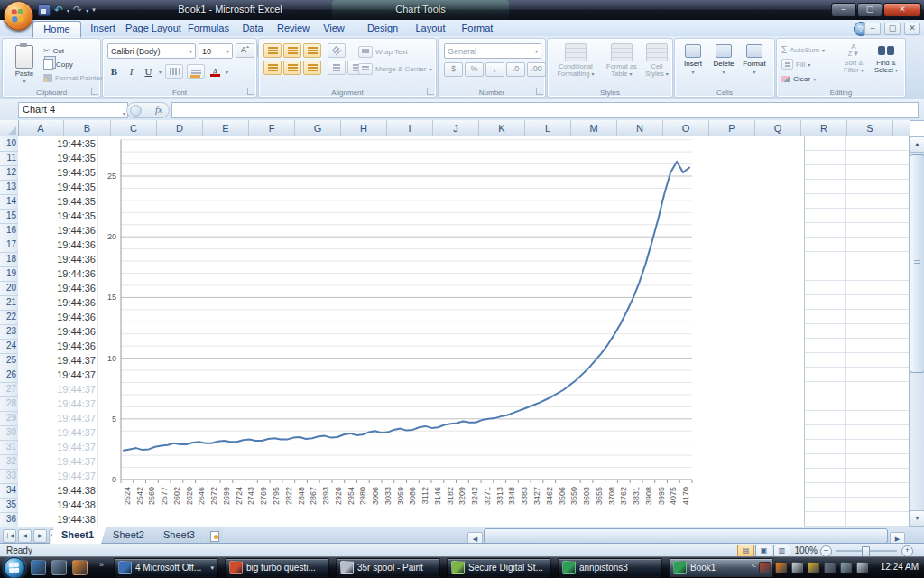 This screenshot has width=924, height=578. Describe the element at coordinates (58, 230) in the screenshot. I see `cell-a16: 19:44:36` at that location.